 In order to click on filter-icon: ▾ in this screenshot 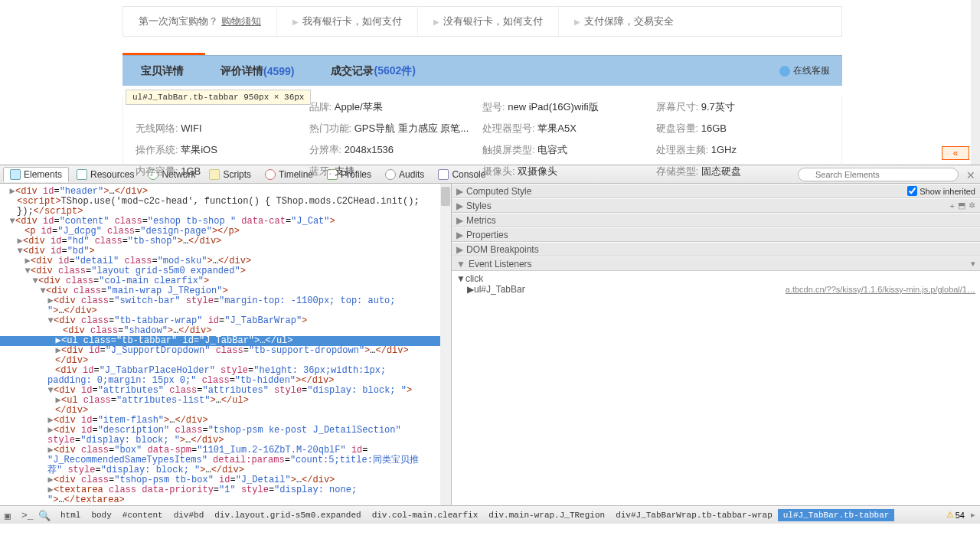, I will do `click(973, 263)`.